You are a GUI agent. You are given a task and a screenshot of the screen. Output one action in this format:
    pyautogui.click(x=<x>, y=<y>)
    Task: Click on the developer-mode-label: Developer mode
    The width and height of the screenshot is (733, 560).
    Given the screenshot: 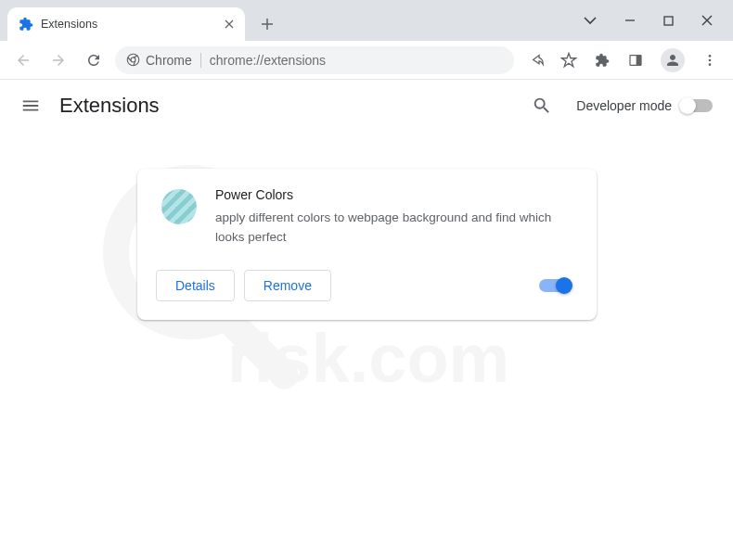 What is the action you would take?
    pyautogui.click(x=624, y=106)
    